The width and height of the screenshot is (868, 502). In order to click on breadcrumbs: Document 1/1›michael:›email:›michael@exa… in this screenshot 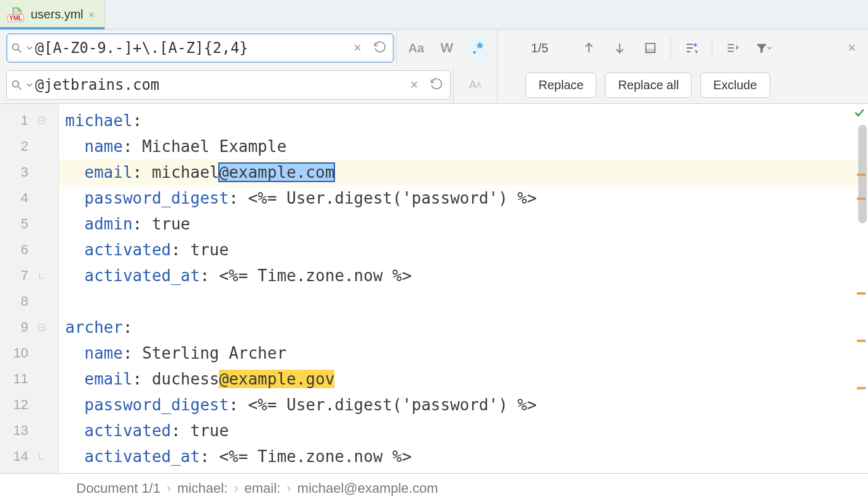, I will do `click(434, 487)`.